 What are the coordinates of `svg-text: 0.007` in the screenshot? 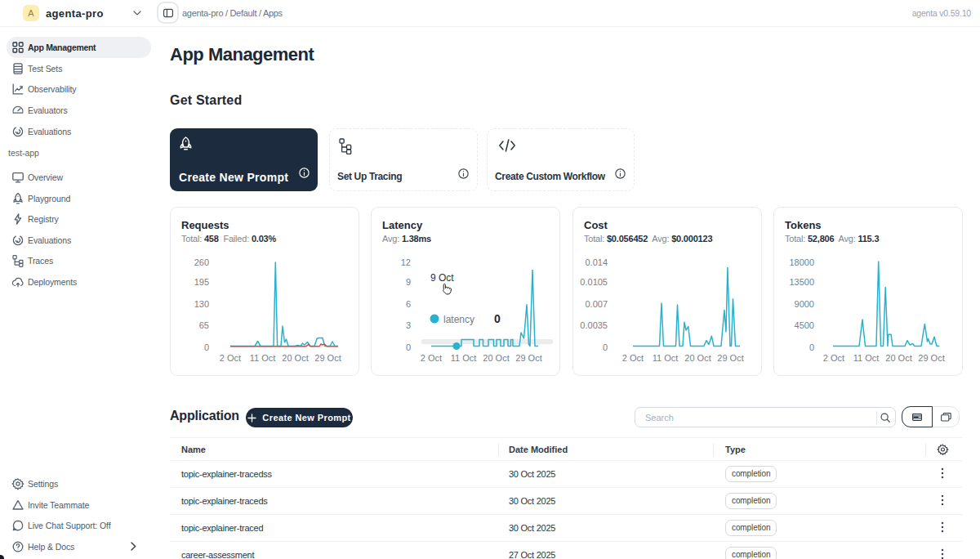 It's located at (596, 304).